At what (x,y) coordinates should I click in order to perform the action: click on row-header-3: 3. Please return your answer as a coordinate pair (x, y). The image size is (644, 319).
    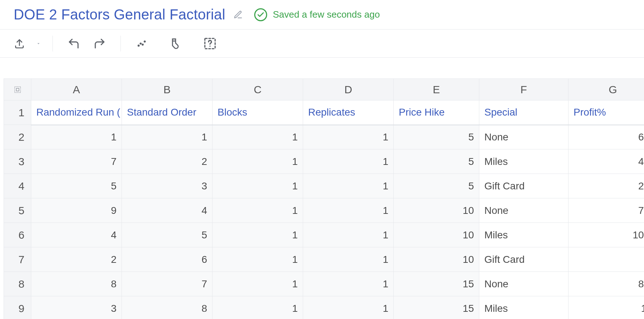
    Looking at the image, I should click on (18, 162).